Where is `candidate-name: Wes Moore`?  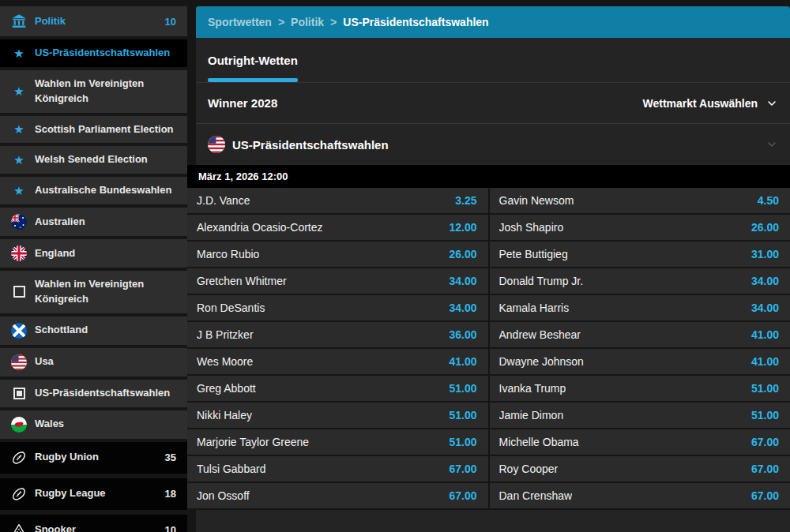
candidate-name: Wes Moore is located at coordinates (224, 362).